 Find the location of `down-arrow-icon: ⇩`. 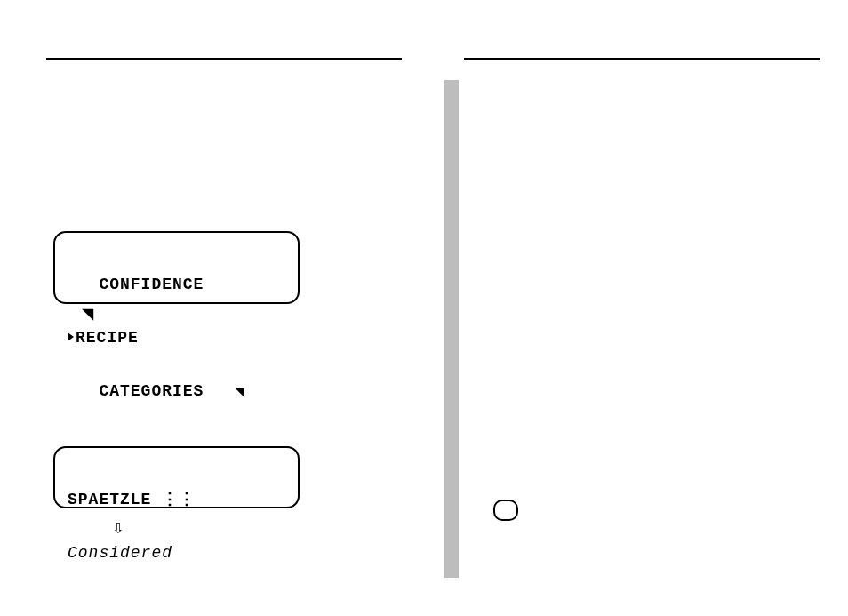

down-arrow-icon: ⇩ is located at coordinates (117, 528).